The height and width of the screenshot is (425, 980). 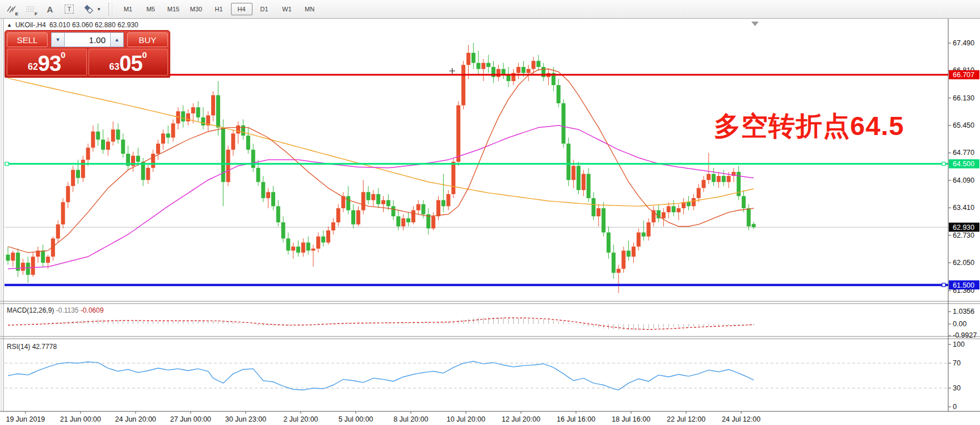 What do you see at coordinates (490, 9) in the screenshot?
I see `toolbar: EFAT ▾ M1M5M15M30H1H4D1W1MN` at bounding box center [490, 9].